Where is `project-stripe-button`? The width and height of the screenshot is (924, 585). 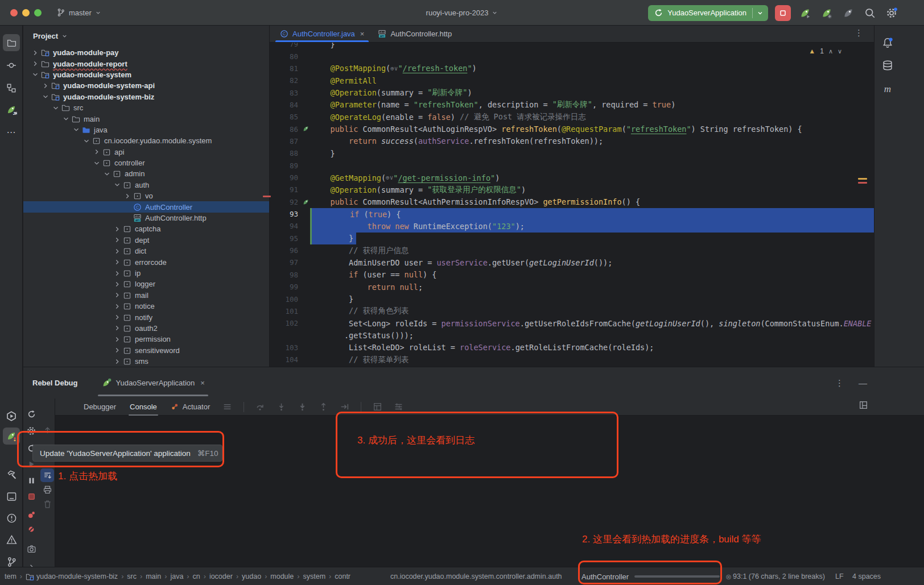
project-stripe-button is located at coordinates (11, 43).